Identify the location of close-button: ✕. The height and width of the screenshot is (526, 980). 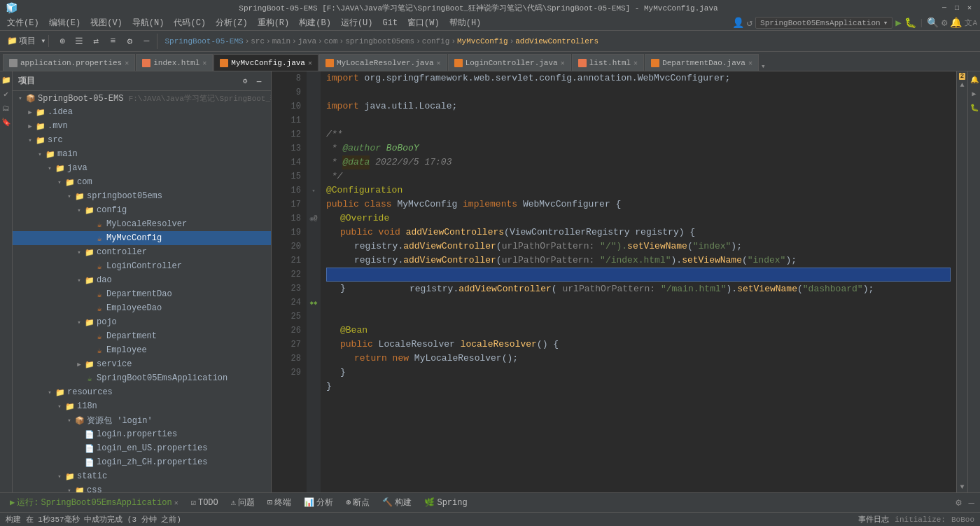
(969, 8).